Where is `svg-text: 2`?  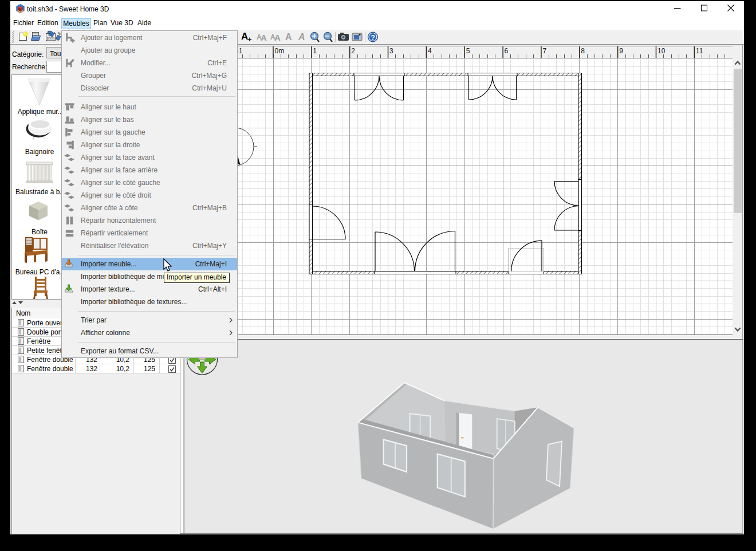 svg-text: 2 is located at coordinates (353, 51).